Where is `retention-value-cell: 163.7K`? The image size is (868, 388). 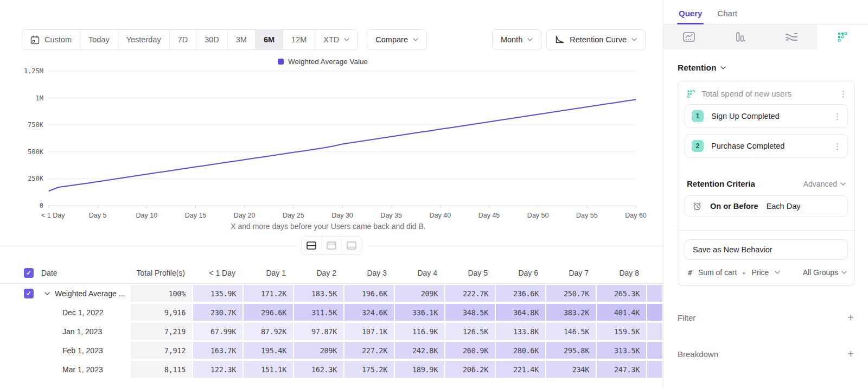 retention-value-cell: 163.7K is located at coordinates (218, 351).